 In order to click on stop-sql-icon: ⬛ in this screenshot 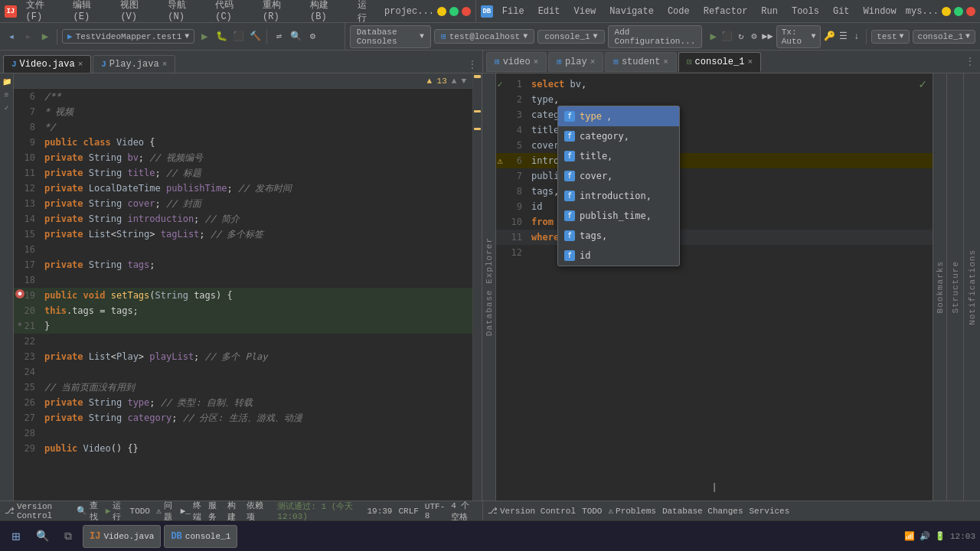, I will do `click(727, 37)`.